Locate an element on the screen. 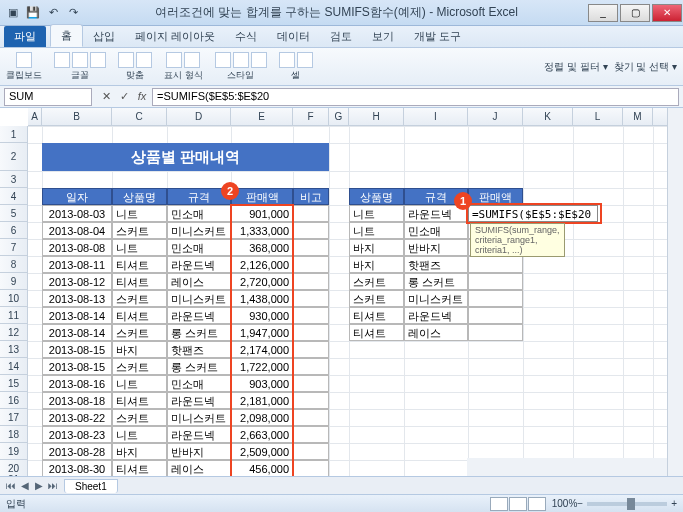 The height and width of the screenshot is (512, 683). table-header: 일자 is located at coordinates (77, 196).